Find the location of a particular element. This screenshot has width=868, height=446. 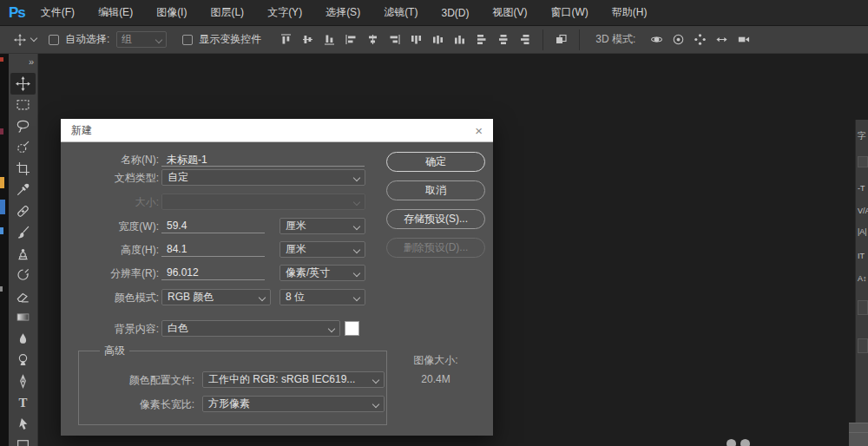

background-color-swatch is located at coordinates (352, 328).